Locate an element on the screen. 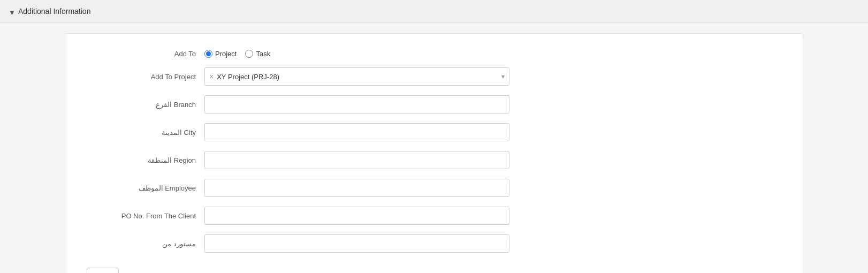 Image resolution: width=868 pixels, height=273 pixels. employee-input is located at coordinates (357, 188).